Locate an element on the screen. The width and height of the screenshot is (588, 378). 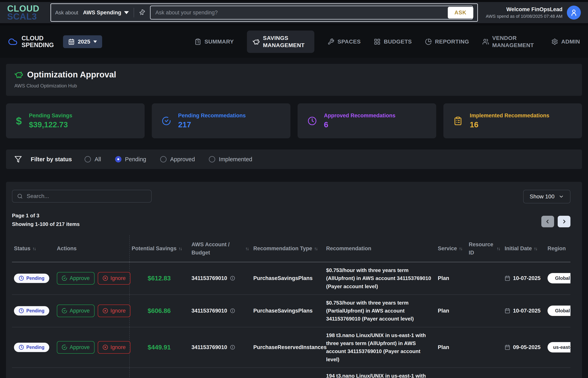
user-avatar is located at coordinates (574, 13).